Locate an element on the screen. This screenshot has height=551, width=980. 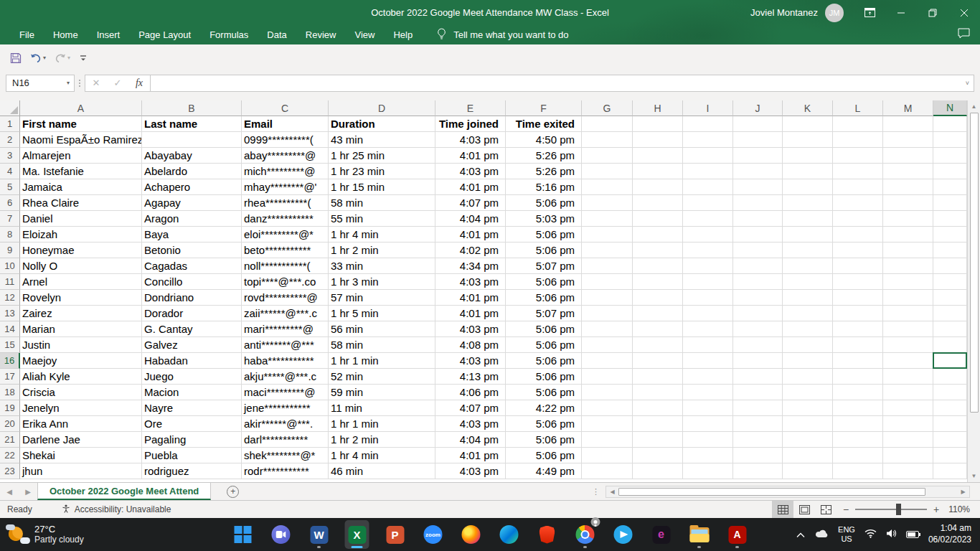
cell-I11 is located at coordinates (708, 282).